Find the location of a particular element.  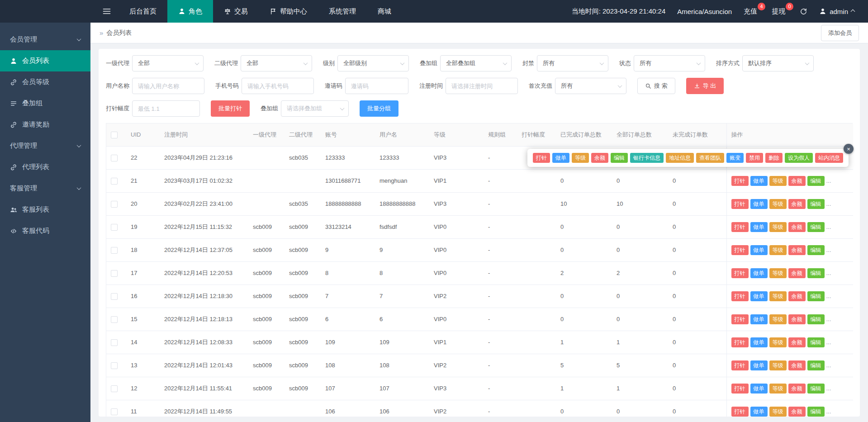

first-recharge-filter: 所有 is located at coordinates (591, 86).